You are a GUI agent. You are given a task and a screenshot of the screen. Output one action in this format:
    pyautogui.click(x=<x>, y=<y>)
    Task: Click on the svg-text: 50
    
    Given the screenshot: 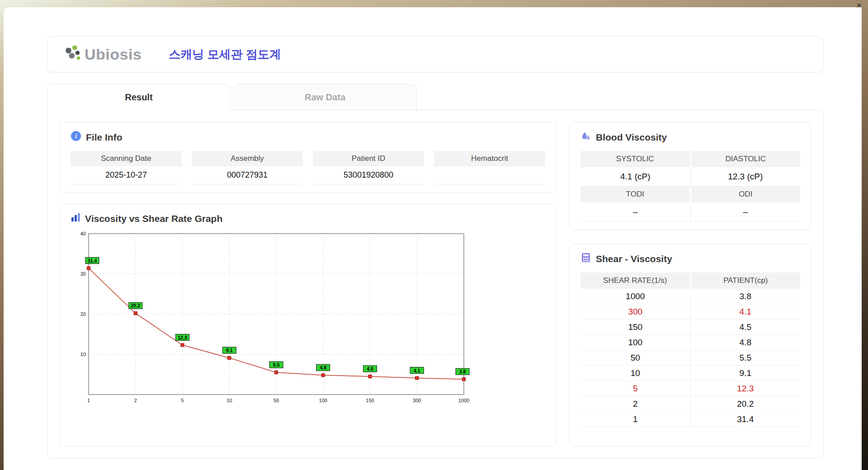 What is the action you would take?
    pyautogui.click(x=276, y=400)
    